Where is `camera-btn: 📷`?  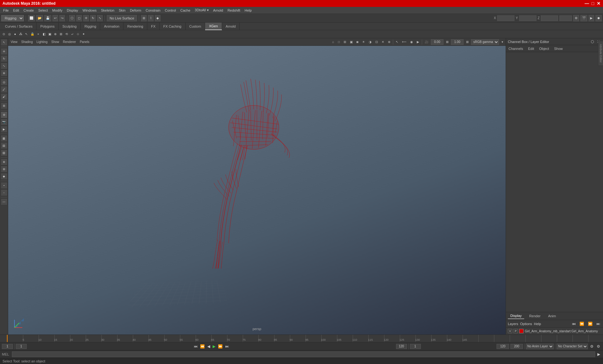
camera-btn: 📷 is located at coordinates (4, 122).